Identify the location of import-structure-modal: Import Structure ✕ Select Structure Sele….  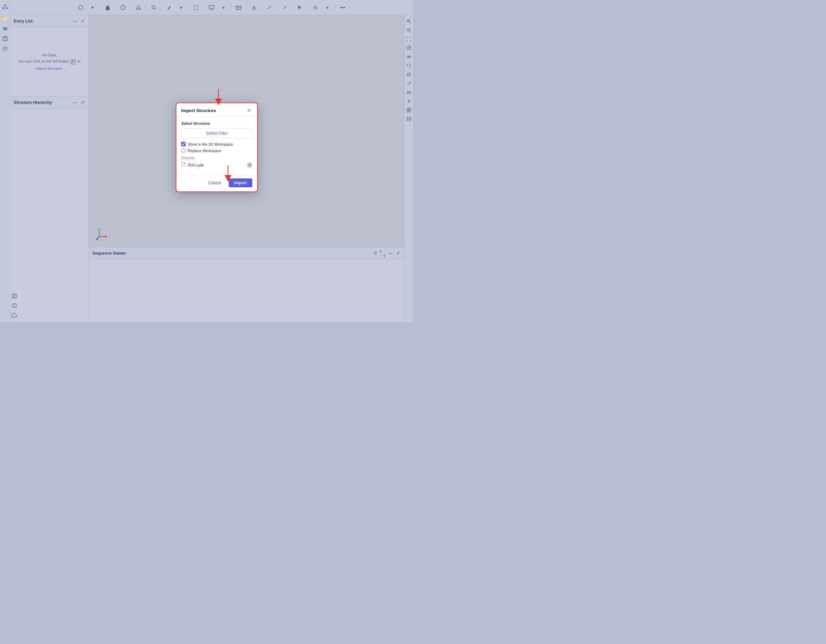
(217, 147).